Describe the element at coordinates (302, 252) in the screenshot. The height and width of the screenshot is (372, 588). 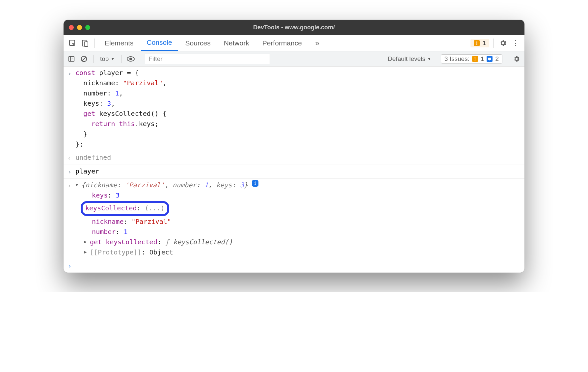
I see `tree-row-prototype: [[Prototype]]: Object` at that location.